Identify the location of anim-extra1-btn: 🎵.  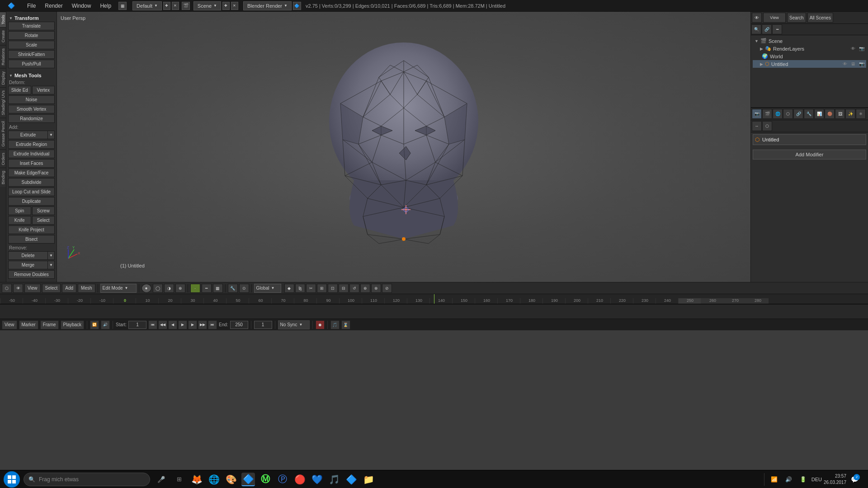
(335, 325).